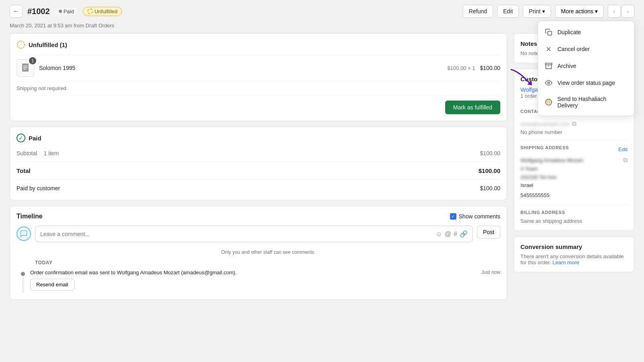  Describe the element at coordinates (241, 68) in the screenshot. I see `item-name: Solomon 1995` at that location.